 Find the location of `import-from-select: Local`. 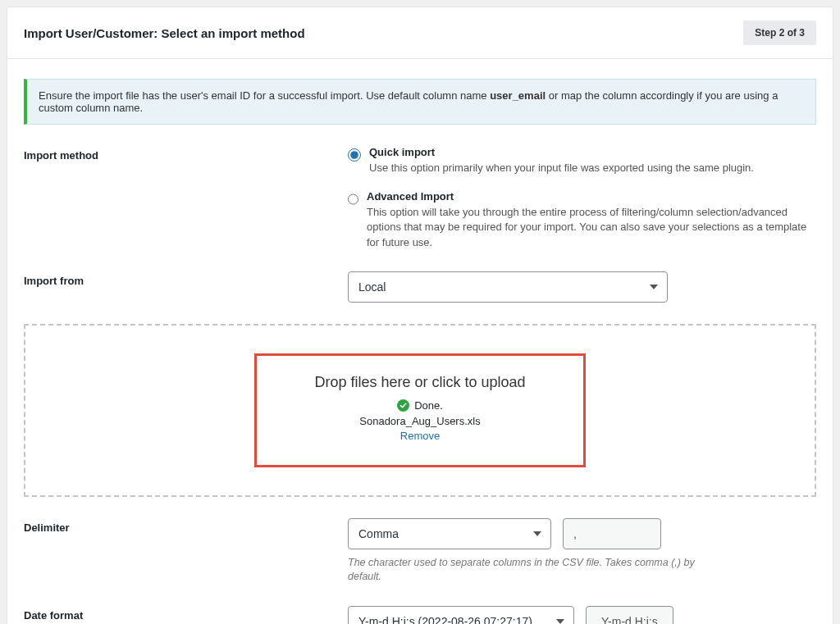

import-from-select: Local is located at coordinates (508, 287).